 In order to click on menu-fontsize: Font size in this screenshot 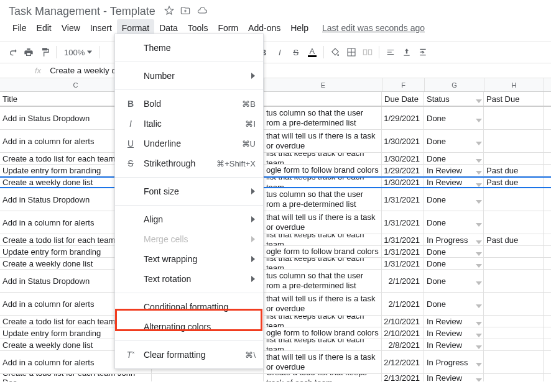, I will do `click(189, 191)`.